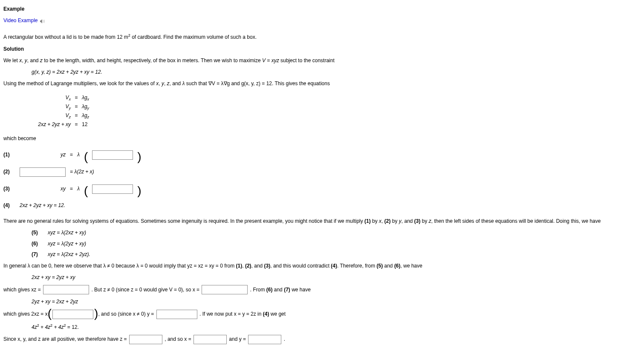 This screenshot has height=354, width=644. I want to click on equation-2: (2) = λ(2z + x), so click(322, 172).